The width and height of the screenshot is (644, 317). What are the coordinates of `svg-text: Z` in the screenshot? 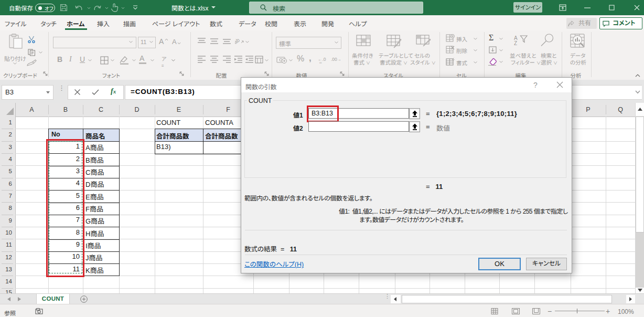 It's located at (516, 43).